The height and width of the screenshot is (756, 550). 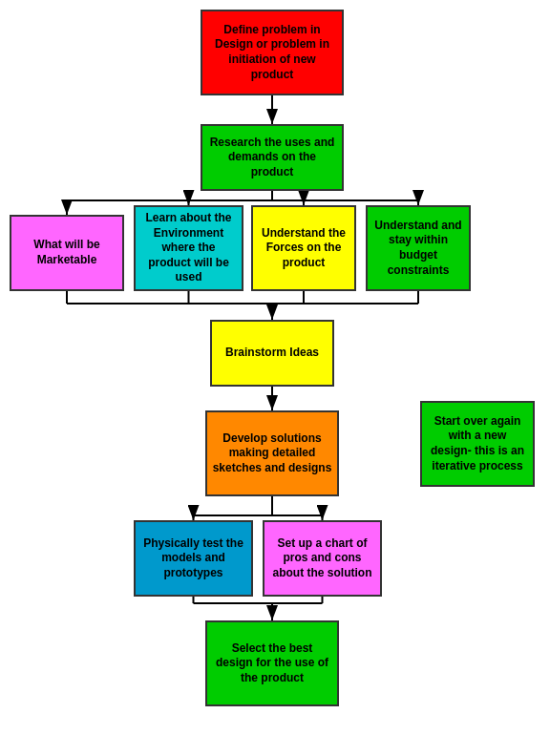 What do you see at coordinates (272, 158) in the screenshot?
I see `research-uses: Research the uses and demands on the pro…` at bounding box center [272, 158].